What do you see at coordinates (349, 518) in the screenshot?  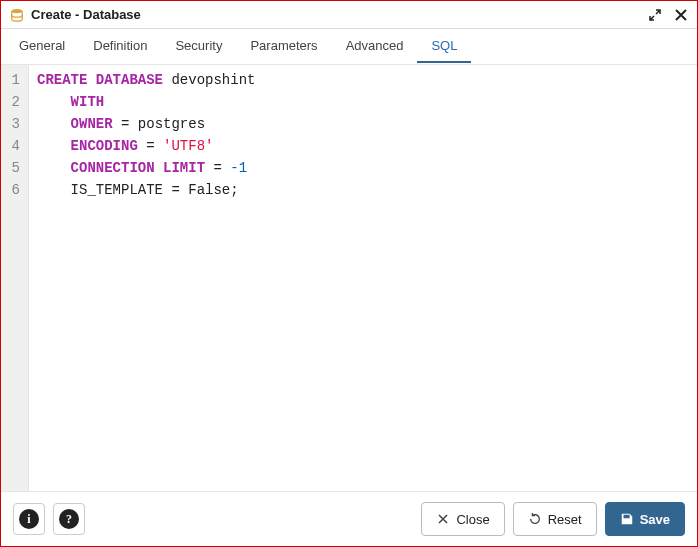 I see `footer-bar: i ? Close Reset Save` at bounding box center [349, 518].